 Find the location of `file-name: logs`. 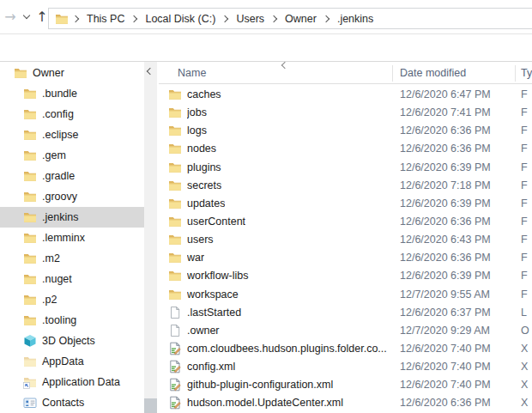

file-name: logs is located at coordinates (197, 131).